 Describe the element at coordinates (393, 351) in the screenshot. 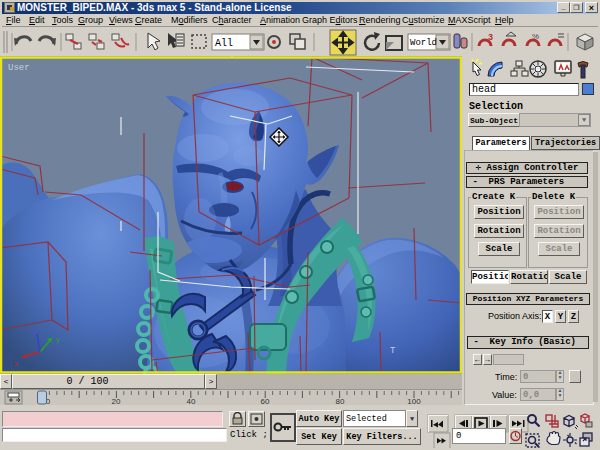

I see `svg-text: T` at that location.